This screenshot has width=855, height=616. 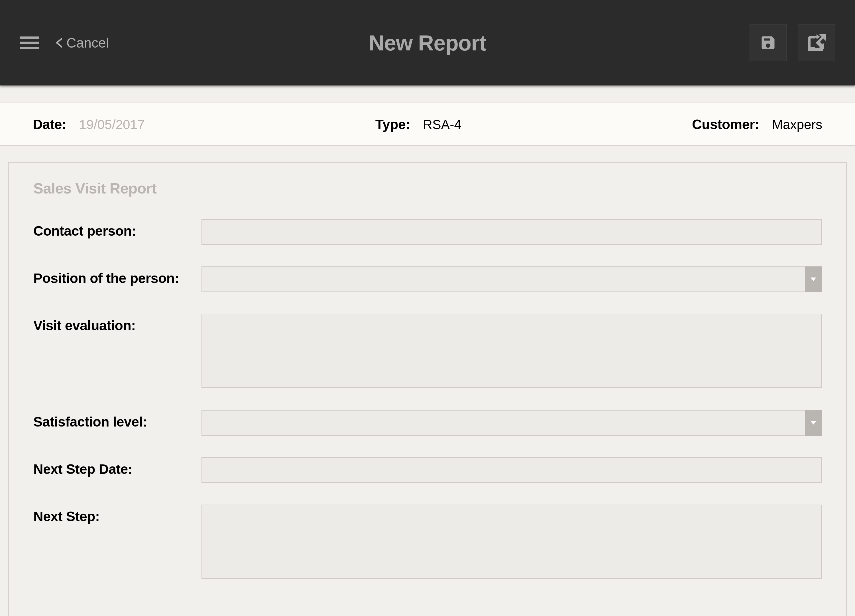 What do you see at coordinates (428, 43) in the screenshot?
I see `header-bar: Cancel New Report` at bounding box center [428, 43].